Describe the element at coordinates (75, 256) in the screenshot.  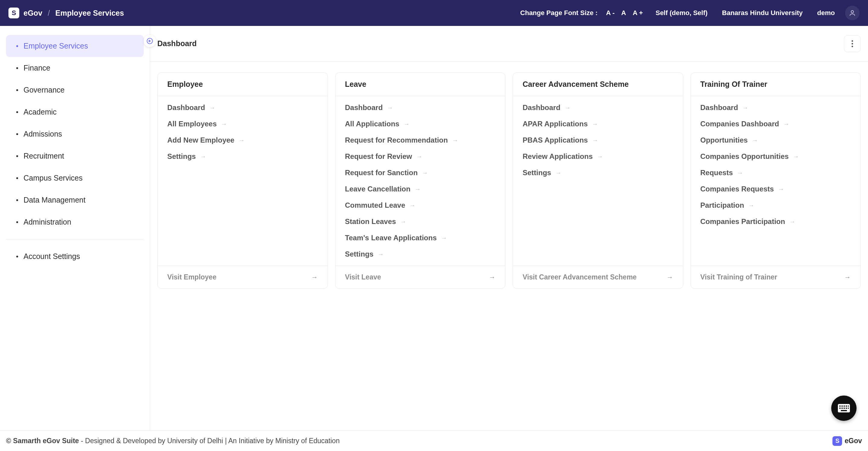
I see `sidebar-item-account-settings: Account Settings` at that location.